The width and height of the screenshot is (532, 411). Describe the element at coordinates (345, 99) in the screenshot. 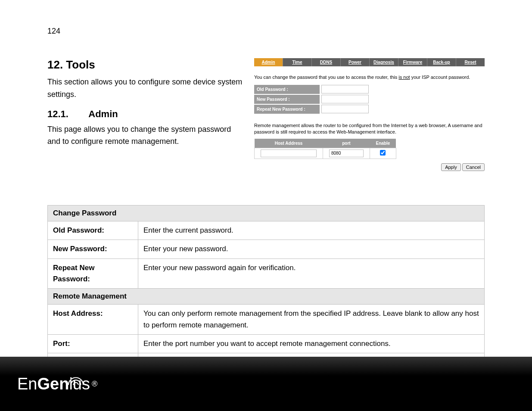

I see `new-password-input` at that location.